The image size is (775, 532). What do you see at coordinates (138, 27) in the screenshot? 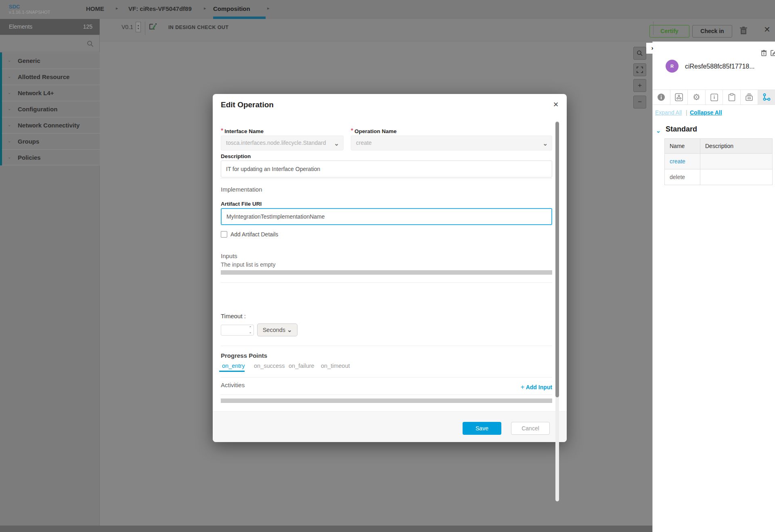
I see `version-stepper: ▴▾` at bounding box center [138, 27].